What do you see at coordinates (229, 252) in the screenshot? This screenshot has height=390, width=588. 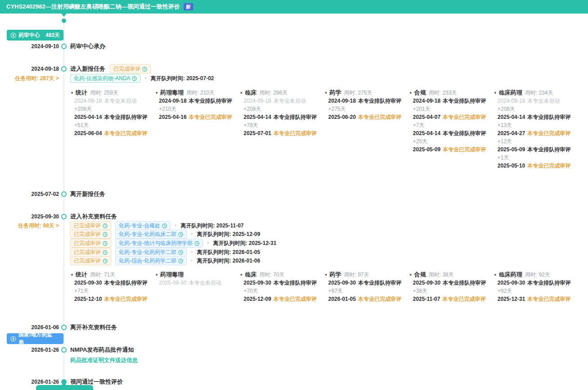 I see `queue-leave-time: 离开队列时间: 2026-01-05` at bounding box center [229, 252].